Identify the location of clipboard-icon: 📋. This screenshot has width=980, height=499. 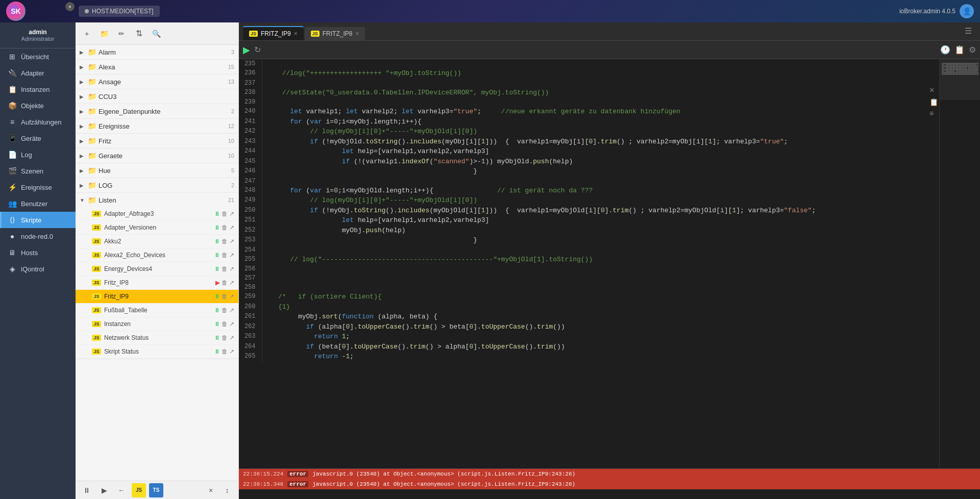
(960, 50).